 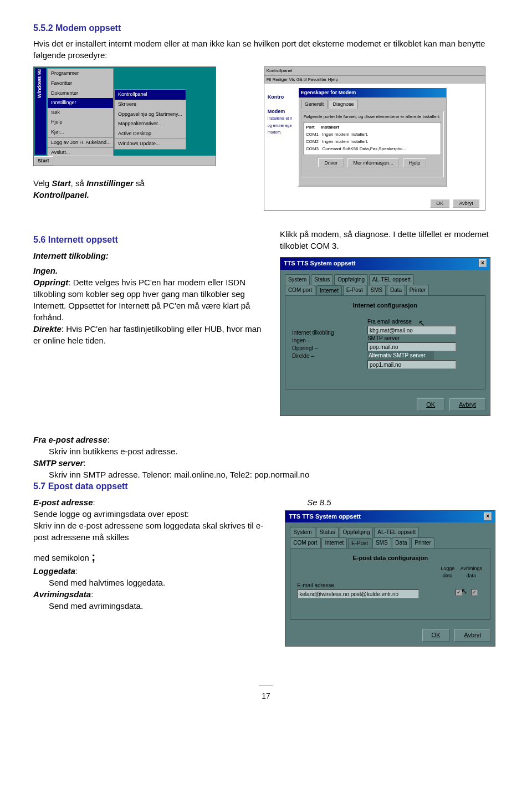 What do you see at coordinates (390, 558) in the screenshot?
I see `tts2-panel-title: E-post data configurasjon` at bounding box center [390, 558].